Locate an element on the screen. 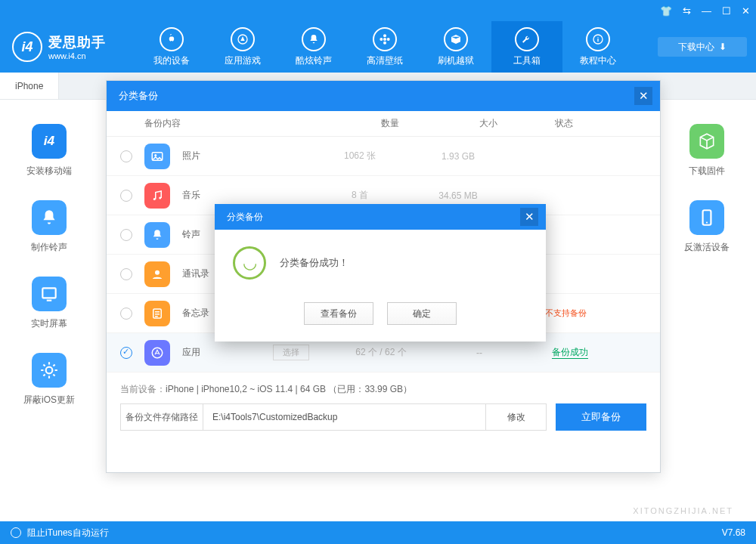 This screenshot has height=544, width=756. i4-icon: i4 is located at coordinates (49, 141).